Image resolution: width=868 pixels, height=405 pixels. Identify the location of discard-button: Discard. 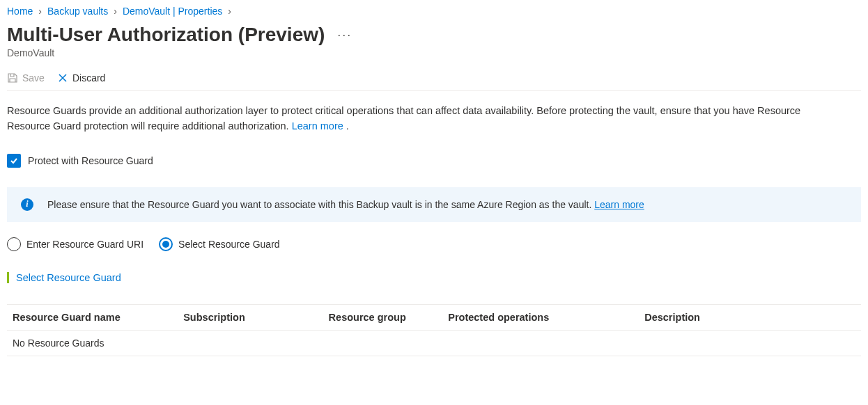
(81, 78).